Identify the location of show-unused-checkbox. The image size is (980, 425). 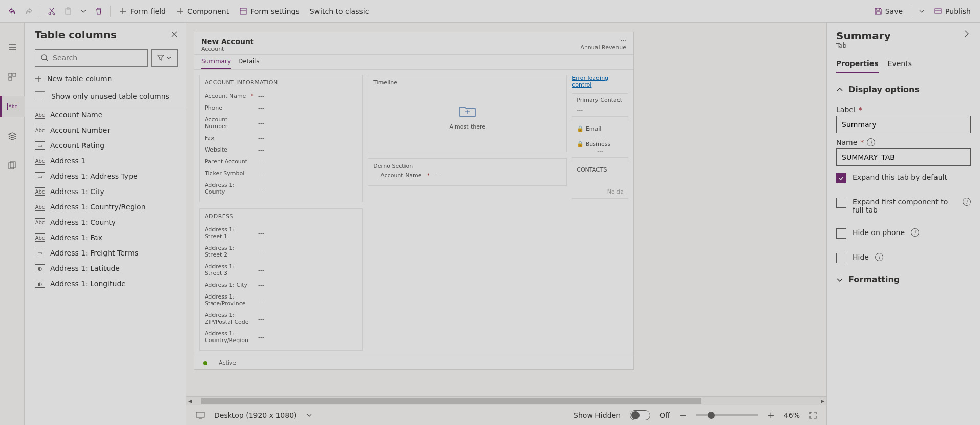
(40, 96).